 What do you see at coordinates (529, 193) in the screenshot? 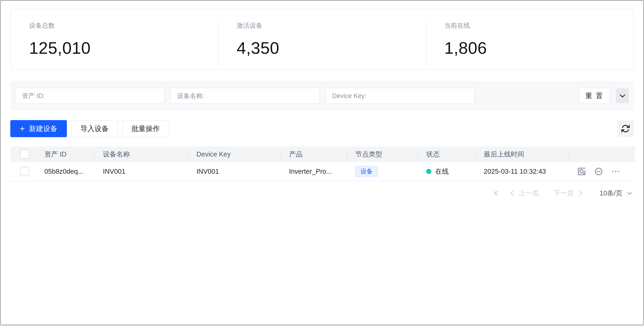
I see `prev-page-label: 上一页` at bounding box center [529, 193].